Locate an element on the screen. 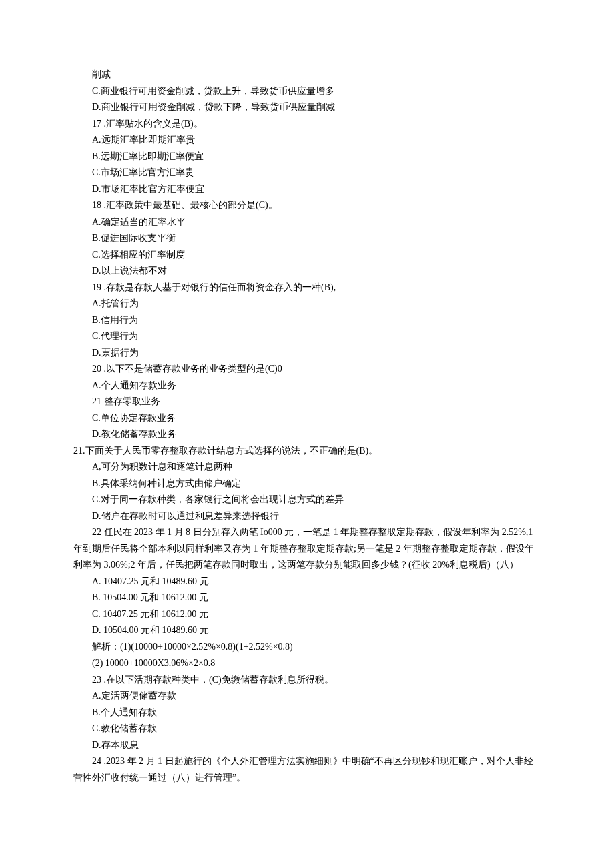 The width and height of the screenshot is (614, 868). text-line: B.个人通知存款 is located at coordinates (307, 713).